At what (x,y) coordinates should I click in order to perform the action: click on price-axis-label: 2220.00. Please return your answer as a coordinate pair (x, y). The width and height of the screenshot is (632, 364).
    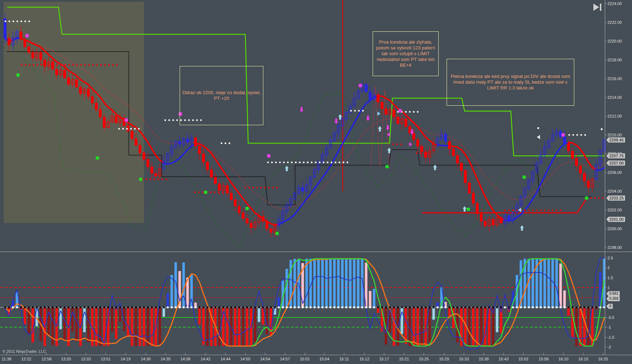
    Looking at the image, I should click on (615, 41).